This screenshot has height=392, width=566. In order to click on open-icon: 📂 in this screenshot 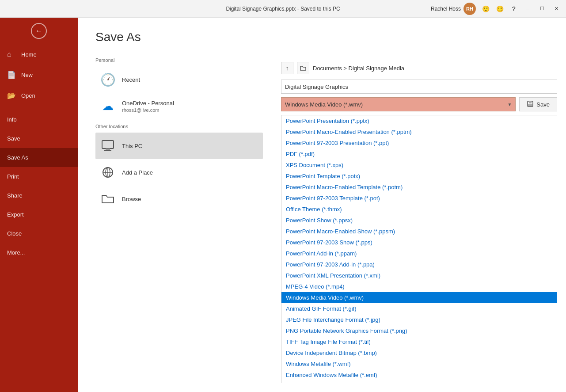, I will do `click(11, 95)`.